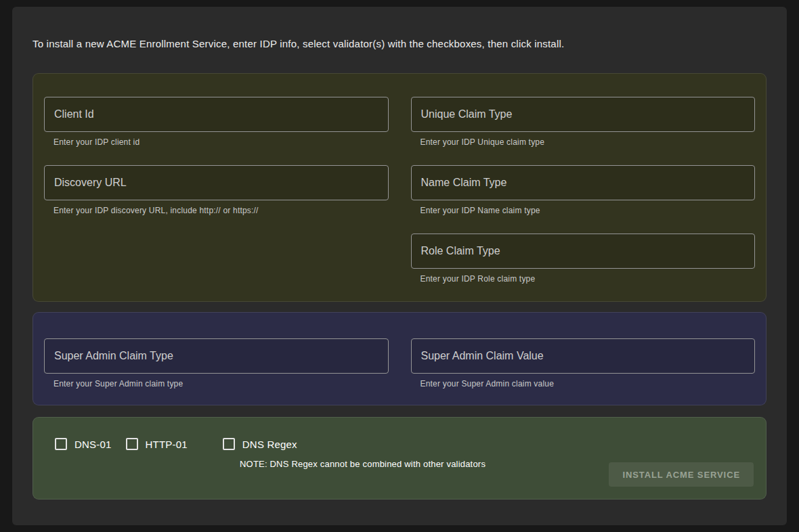 The height and width of the screenshot is (532, 799). I want to click on name-claim-type-input, so click(584, 183).